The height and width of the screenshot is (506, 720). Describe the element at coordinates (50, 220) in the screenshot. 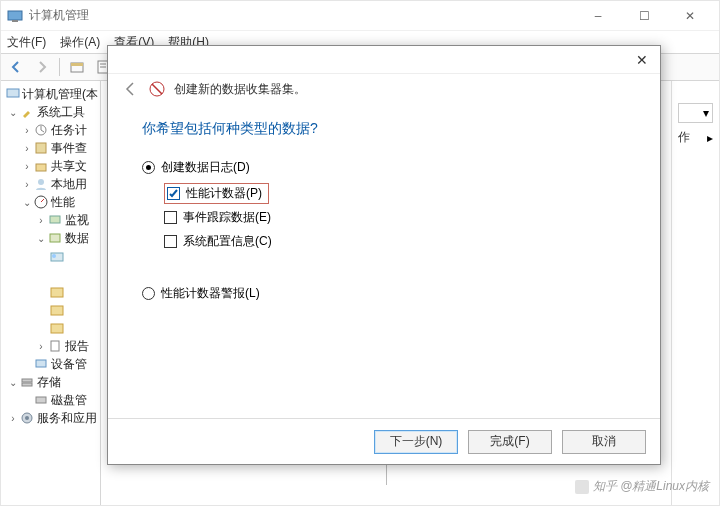

I see `tree-mon: ›监视` at that location.